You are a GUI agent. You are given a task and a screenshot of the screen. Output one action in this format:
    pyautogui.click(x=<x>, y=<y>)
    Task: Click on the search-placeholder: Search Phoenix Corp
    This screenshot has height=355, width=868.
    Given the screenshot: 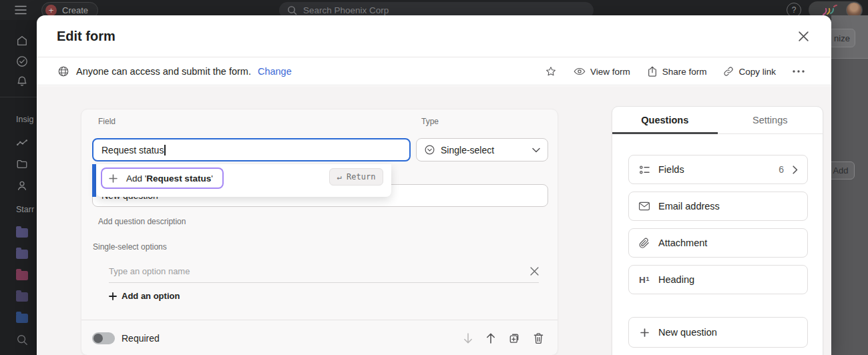 What is the action you would take?
    pyautogui.click(x=346, y=11)
    